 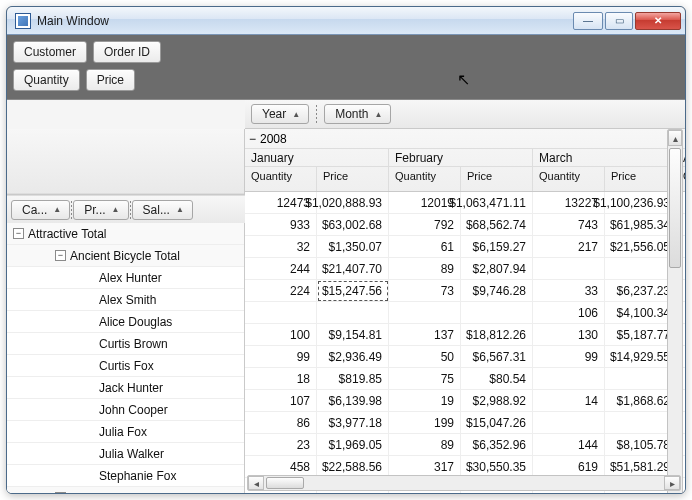 What do you see at coordinates (675, 311) in the screenshot?
I see `vertical-scrollbar: ▴ ▾` at bounding box center [675, 311].